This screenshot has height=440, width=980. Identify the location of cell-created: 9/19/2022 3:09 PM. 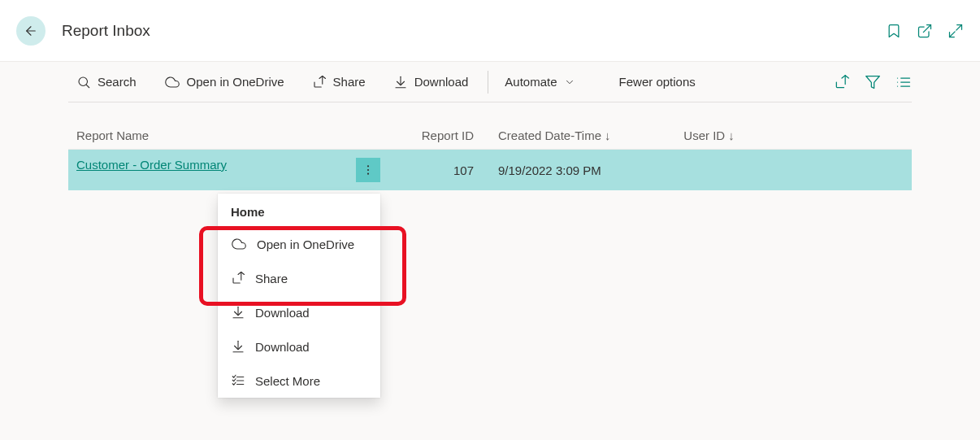
(583, 171).